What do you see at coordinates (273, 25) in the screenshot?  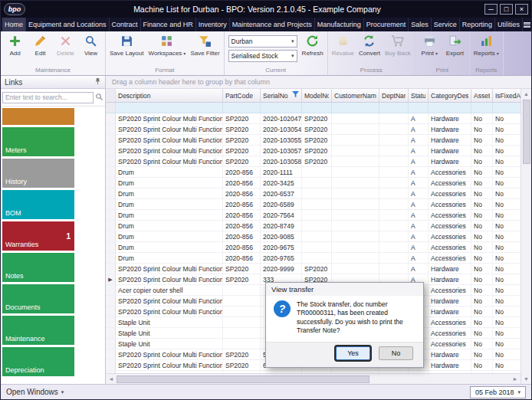 I see `menu-tab-maintenance-and-projects: Maintenance and Projects` at bounding box center [273, 25].